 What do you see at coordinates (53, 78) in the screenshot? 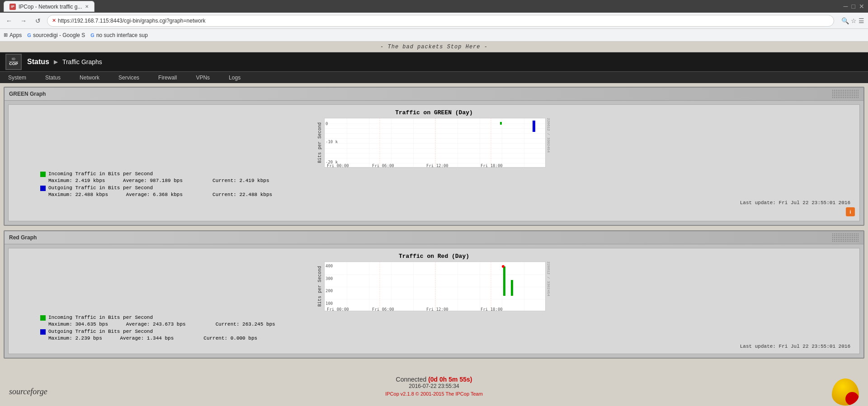
I see `nav-status: Status` at bounding box center [53, 78].